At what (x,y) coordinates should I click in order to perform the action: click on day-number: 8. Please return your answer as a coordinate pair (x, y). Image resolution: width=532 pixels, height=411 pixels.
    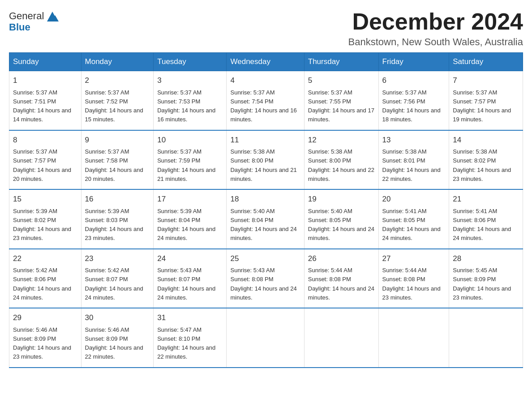
    Looking at the image, I should click on (45, 140).